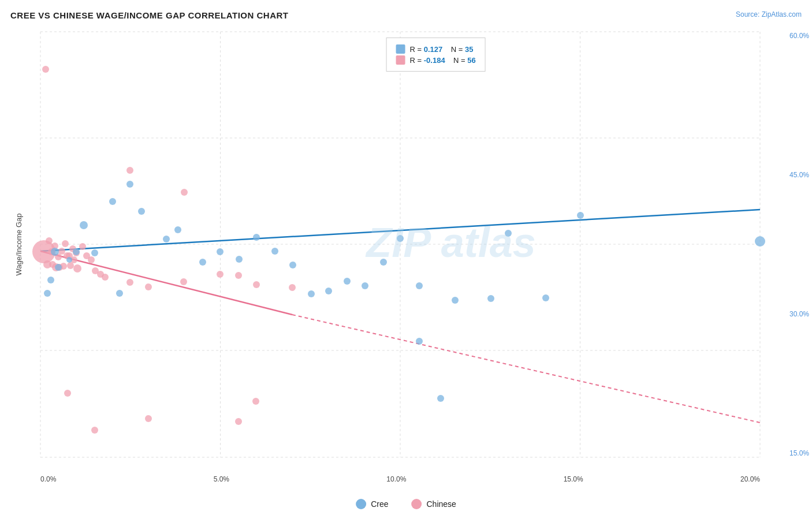 This screenshot has width=812, height=515. I want to click on source-label: Source: ZipAtlas.com, so click(769, 14).